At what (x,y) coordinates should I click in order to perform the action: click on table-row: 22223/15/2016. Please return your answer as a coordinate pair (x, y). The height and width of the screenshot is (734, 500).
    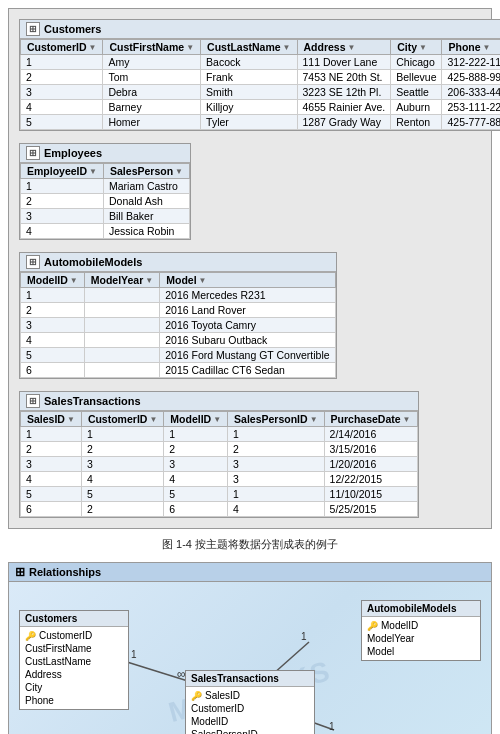
    Looking at the image, I should click on (220, 450).